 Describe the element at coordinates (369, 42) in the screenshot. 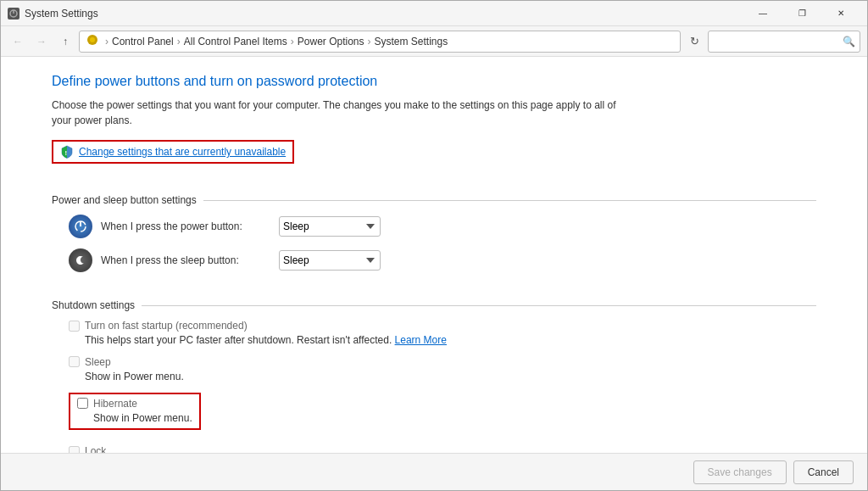

I see `breadcrumb-chevron-4: ›` at that location.